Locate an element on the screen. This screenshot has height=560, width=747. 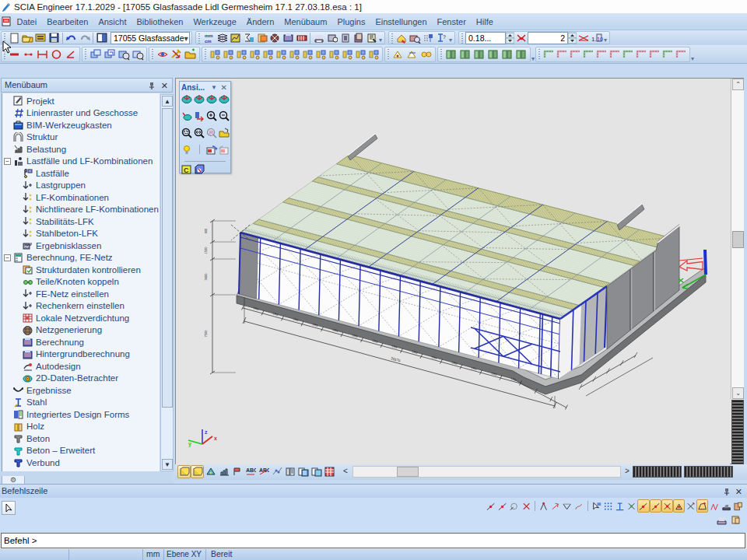
svg-text: z is located at coordinates (206, 432).